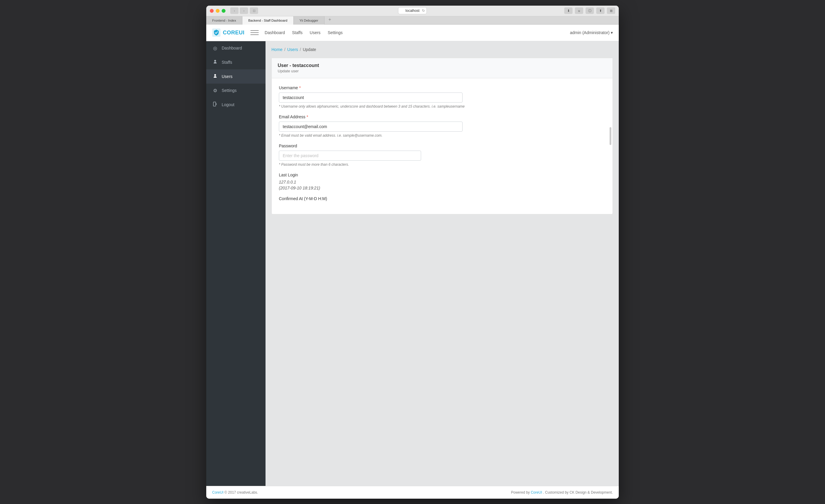 The image size is (825, 504). What do you see at coordinates (442, 155) in the screenshot?
I see `form-group-password: Password * Password must be more than 6 …` at bounding box center [442, 155].